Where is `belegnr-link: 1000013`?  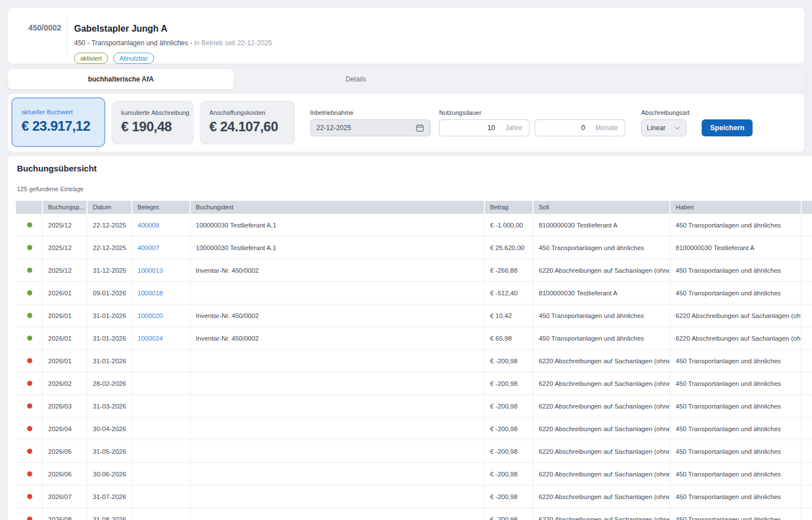 belegnr-link: 1000013 is located at coordinates (151, 270).